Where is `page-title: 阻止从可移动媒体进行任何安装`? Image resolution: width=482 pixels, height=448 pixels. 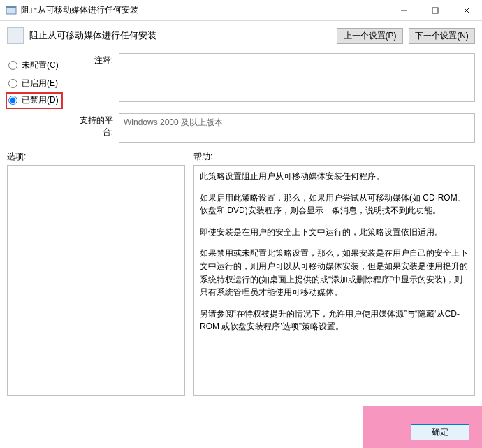
page-title: 阻止从可移动媒体进行任何安装 is located at coordinates (93, 36).